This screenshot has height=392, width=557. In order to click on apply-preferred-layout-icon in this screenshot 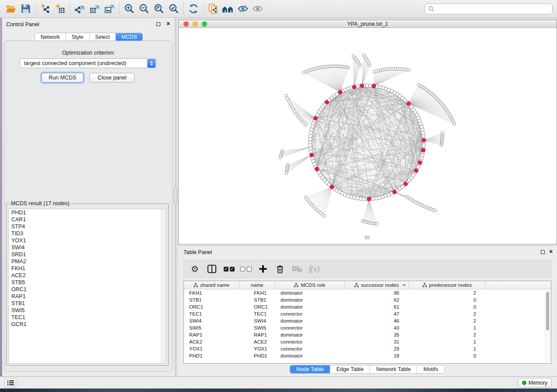, I will do `click(194, 9)`.